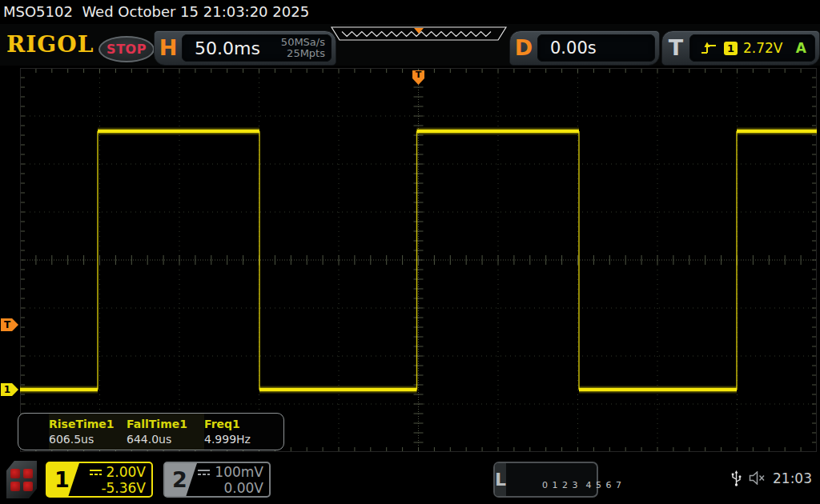  What do you see at coordinates (574, 480) in the screenshot?
I see `digital-channel-numbers: 0 1 2 3 4 5 6 7 8 9 1011 12131415` at bounding box center [574, 480].